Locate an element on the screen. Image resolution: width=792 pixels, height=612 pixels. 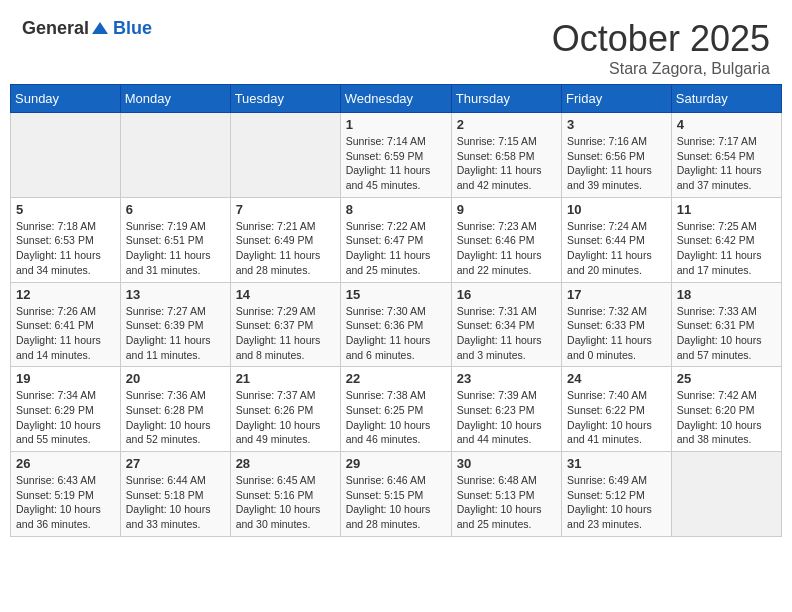
calendar-cell: 2Sunrise: 7:15 AM Sunset: 6:58 PM Daylig… is located at coordinates (506, 156).